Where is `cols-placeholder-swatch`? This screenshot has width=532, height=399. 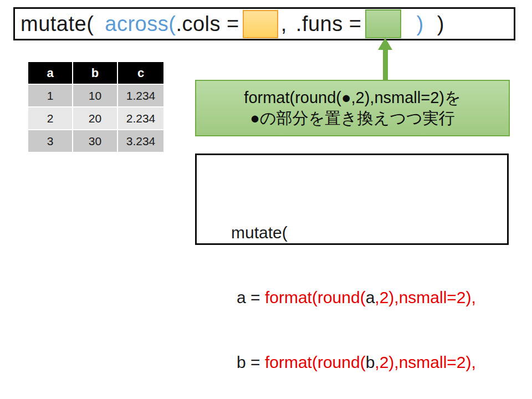 cols-placeholder-swatch is located at coordinates (260, 24).